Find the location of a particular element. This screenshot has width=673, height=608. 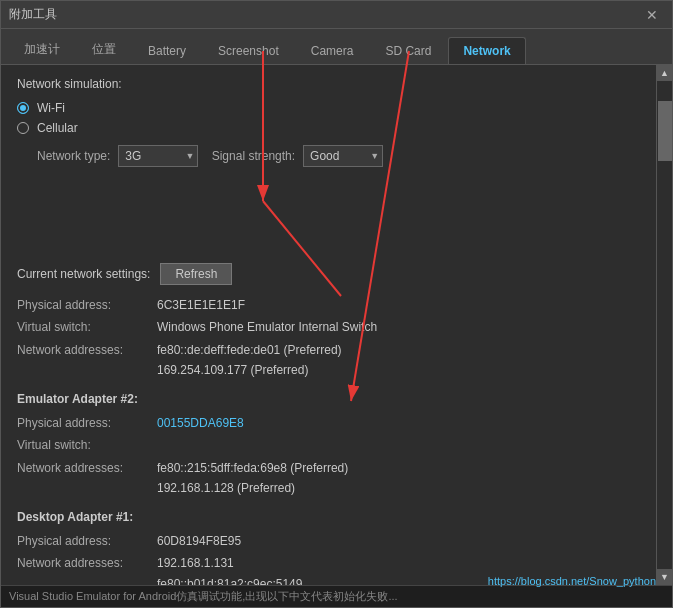

network-type-label: Network type: is located at coordinates (74, 156).